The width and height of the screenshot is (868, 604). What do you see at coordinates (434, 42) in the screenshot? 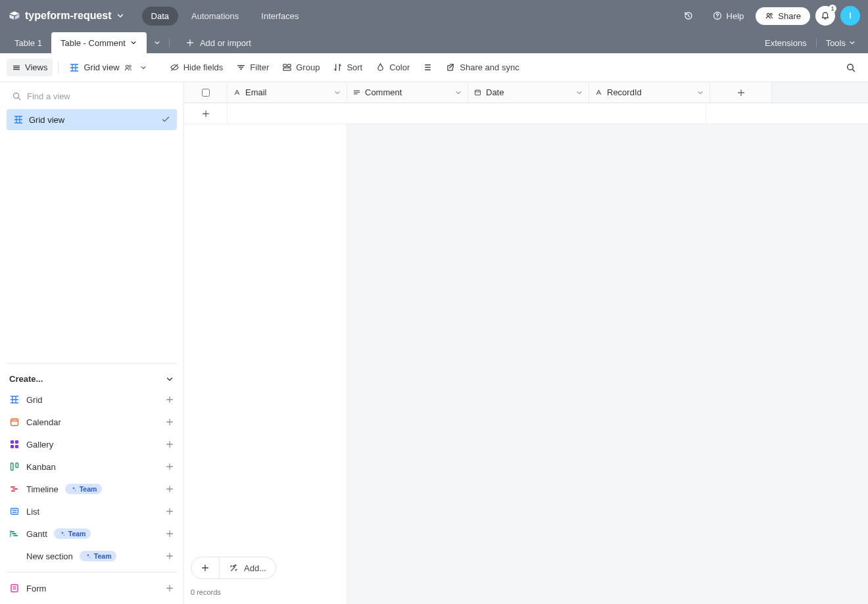
I see `table-tab-strip: Table 1 Table - Comment Add or import Ex…` at bounding box center [434, 42].